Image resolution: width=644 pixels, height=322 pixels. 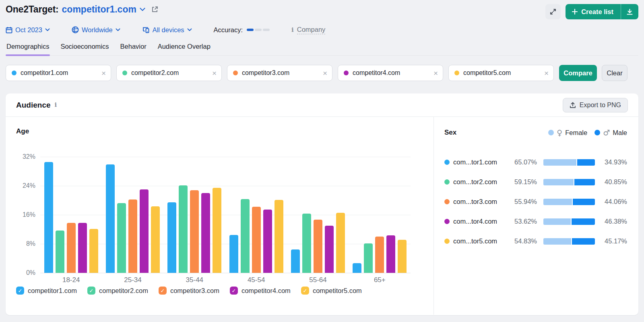 I want to click on globe-icon, so click(x=75, y=30).